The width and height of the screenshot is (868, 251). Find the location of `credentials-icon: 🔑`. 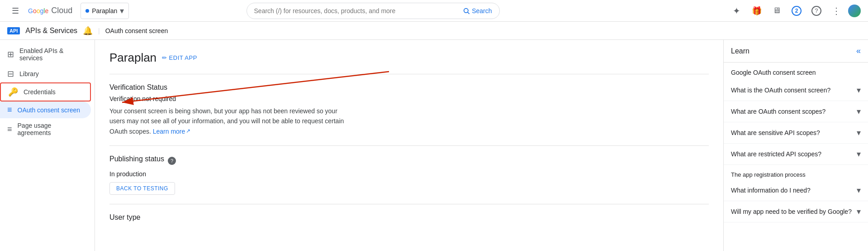

credentials-icon: 🔑 is located at coordinates (13, 92).